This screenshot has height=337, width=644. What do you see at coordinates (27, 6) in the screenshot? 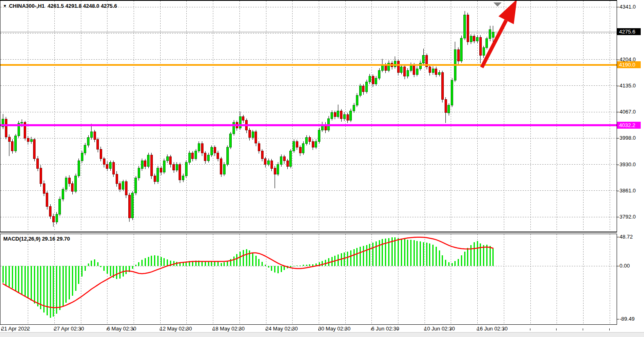
I see `symbol-period-label: CHINA300-,H1` at bounding box center [27, 6].